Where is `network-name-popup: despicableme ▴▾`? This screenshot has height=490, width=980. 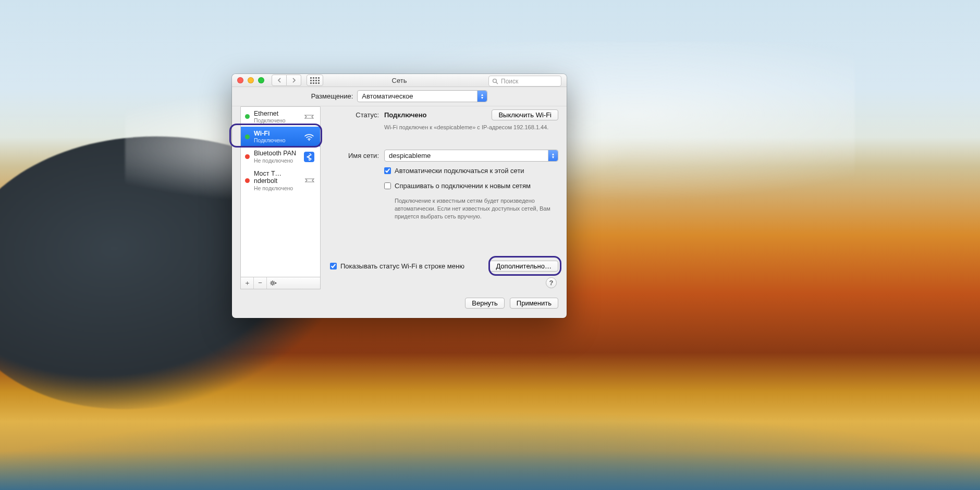
network-name-popup: despicableme ▴▾ is located at coordinates (471, 155).